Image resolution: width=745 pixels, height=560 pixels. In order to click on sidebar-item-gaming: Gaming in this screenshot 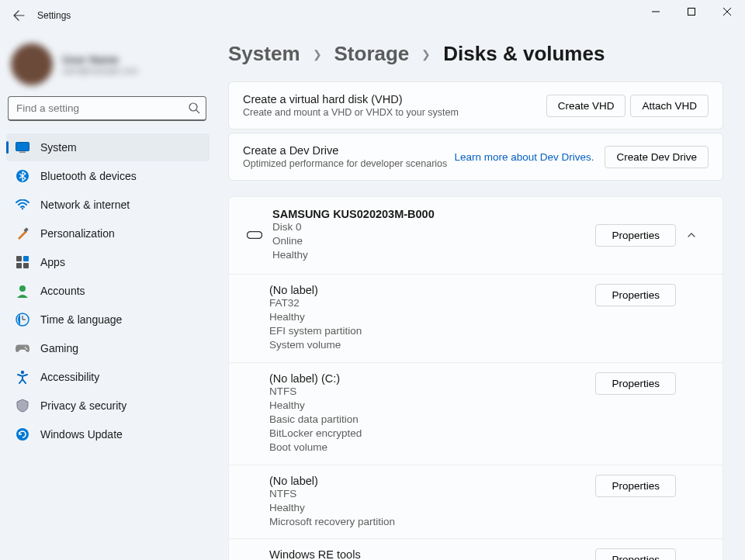, I will do `click(108, 348)`.